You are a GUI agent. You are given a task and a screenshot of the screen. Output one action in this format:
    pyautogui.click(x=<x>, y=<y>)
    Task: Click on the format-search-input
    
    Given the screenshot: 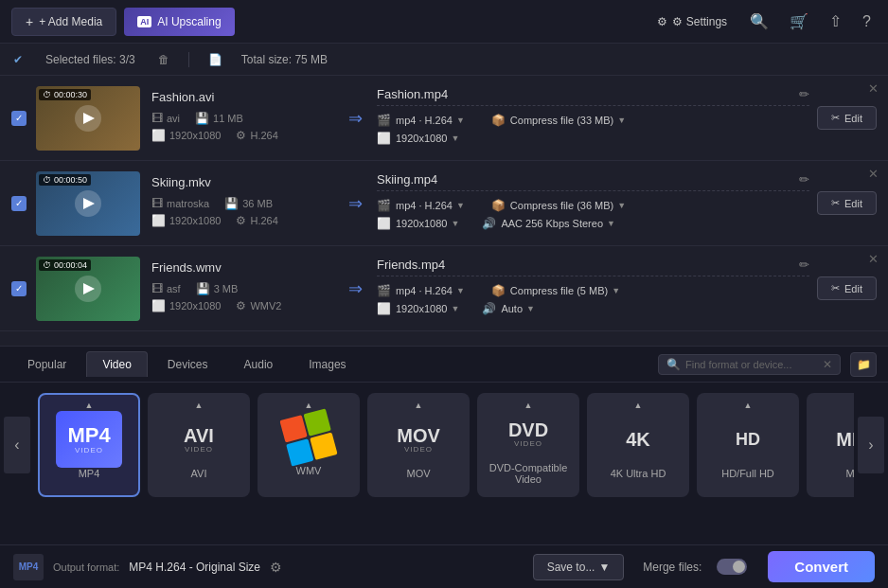 What is the action you would take?
    pyautogui.click(x=752, y=365)
    